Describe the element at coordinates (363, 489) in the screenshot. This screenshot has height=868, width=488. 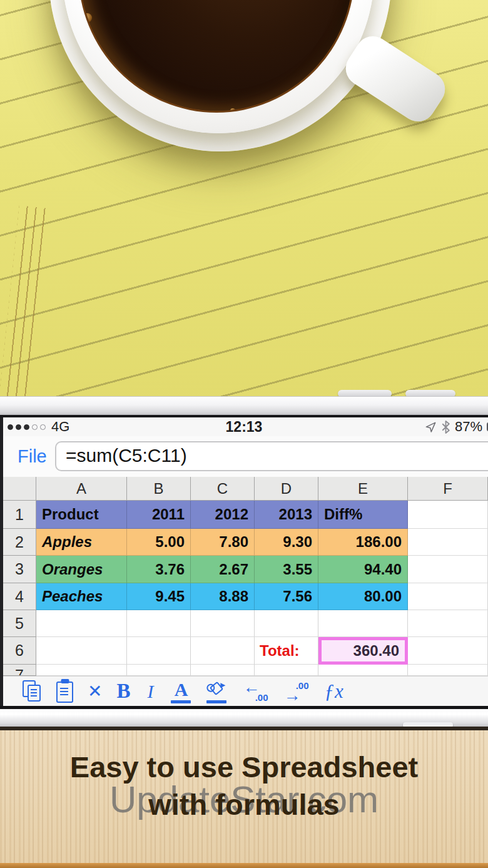
I see `col-header-e: E` at that location.